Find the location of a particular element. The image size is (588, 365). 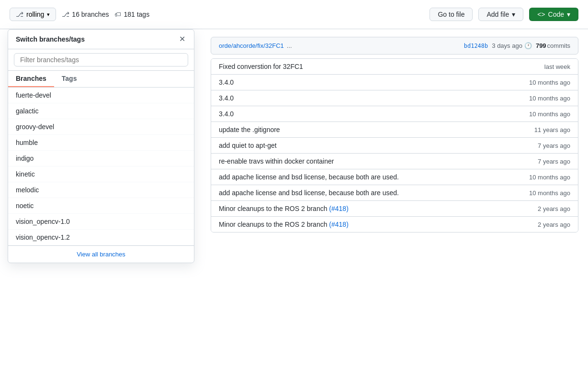

view-all-branches-link: View all branches is located at coordinates (101, 254).